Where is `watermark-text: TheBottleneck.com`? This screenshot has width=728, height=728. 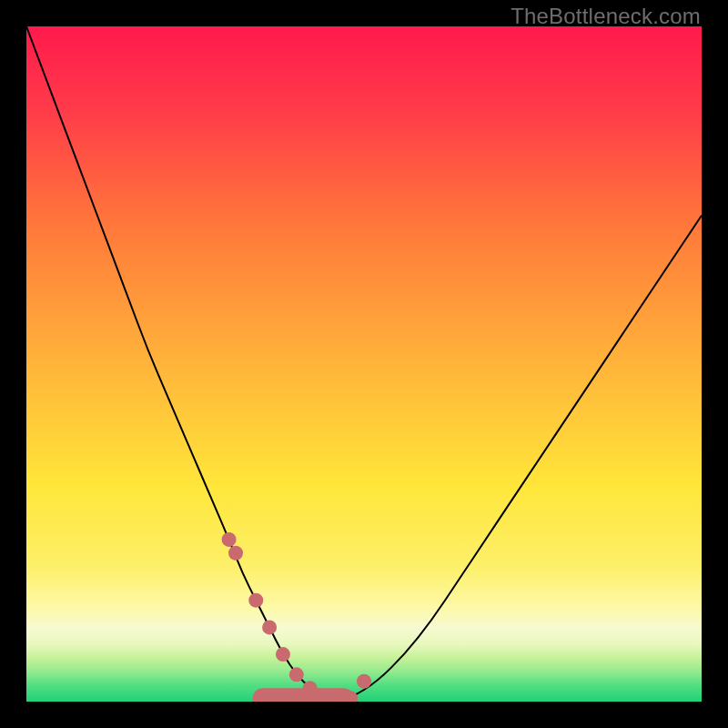
watermark-text: TheBottleneck.com is located at coordinates (606, 16).